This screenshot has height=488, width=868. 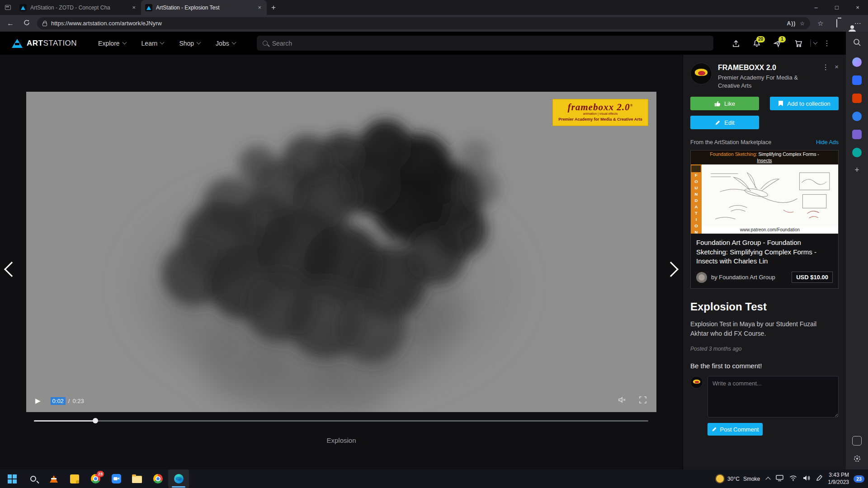 What do you see at coordinates (736, 43) in the screenshot?
I see `upload-button` at bounding box center [736, 43].